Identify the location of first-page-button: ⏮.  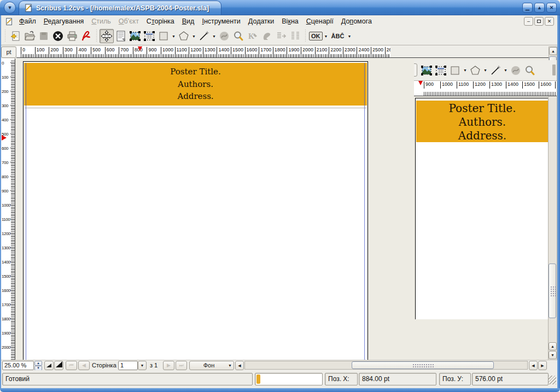
(71, 365).